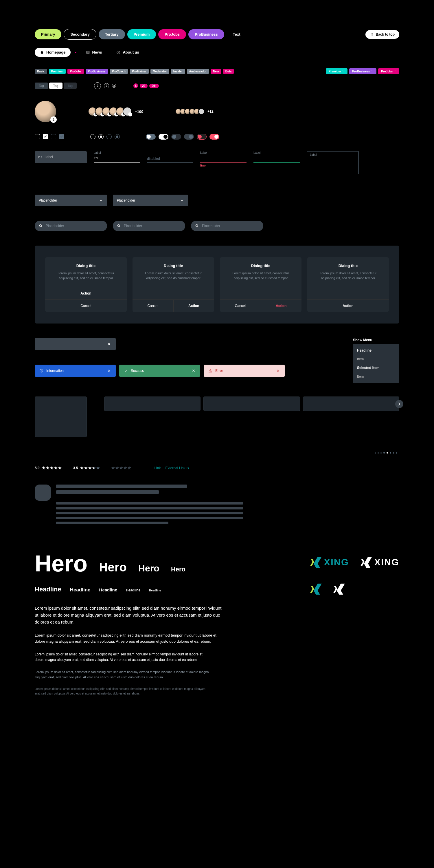 The image size is (434, 868). I want to click on body-text-5: Lorem ipsum dolor sit amet, consetetur s…, so click(123, 691).